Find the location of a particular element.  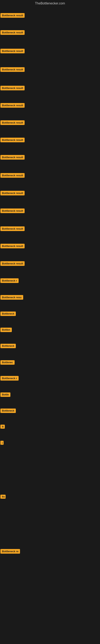

bottleneck-badge-17: Bottleneck resu is located at coordinates (12, 298).